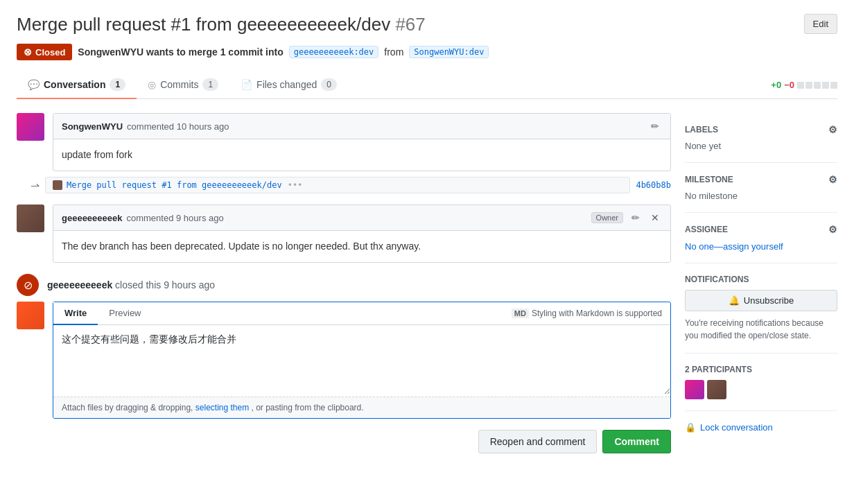  What do you see at coordinates (28, 52) in the screenshot?
I see `merge-icon: ⊗` at bounding box center [28, 52].